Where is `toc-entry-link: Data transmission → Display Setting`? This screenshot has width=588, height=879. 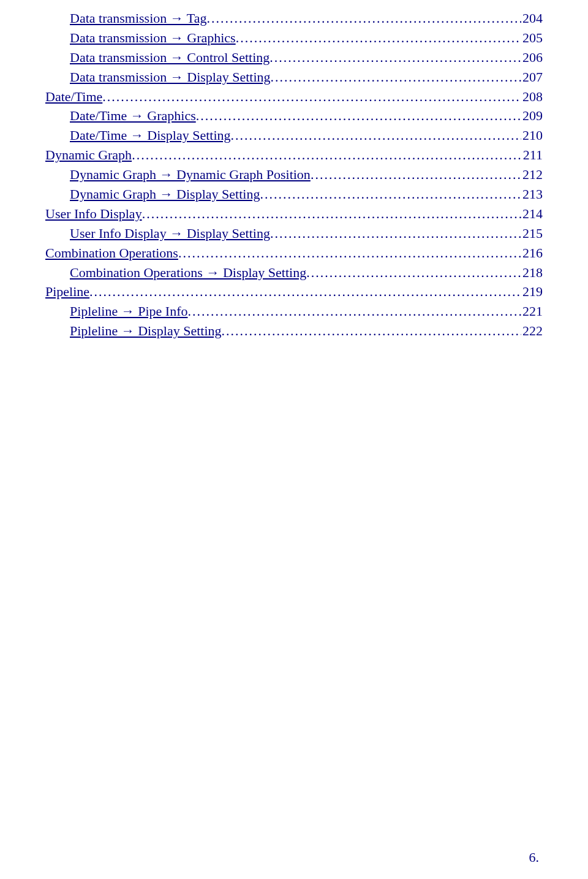 toc-entry-link: Data transmission → Display Setting is located at coordinates (170, 77).